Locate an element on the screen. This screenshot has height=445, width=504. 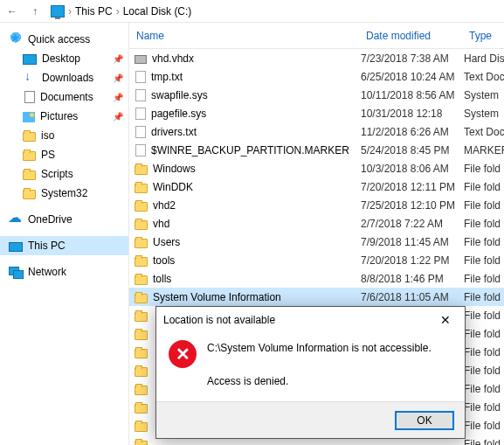
file-date: 2/7/2018 7:22 AM is located at coordinates (412, 224).